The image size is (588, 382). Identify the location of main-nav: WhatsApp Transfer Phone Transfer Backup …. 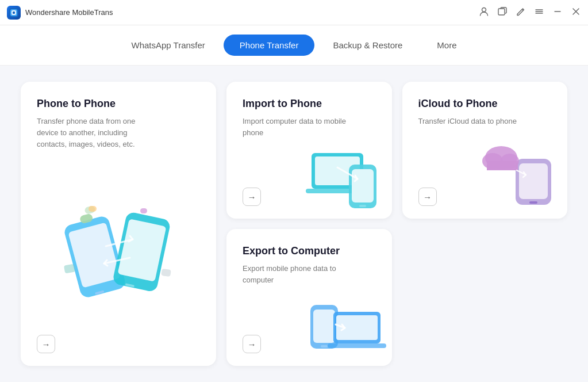
(294, 45).